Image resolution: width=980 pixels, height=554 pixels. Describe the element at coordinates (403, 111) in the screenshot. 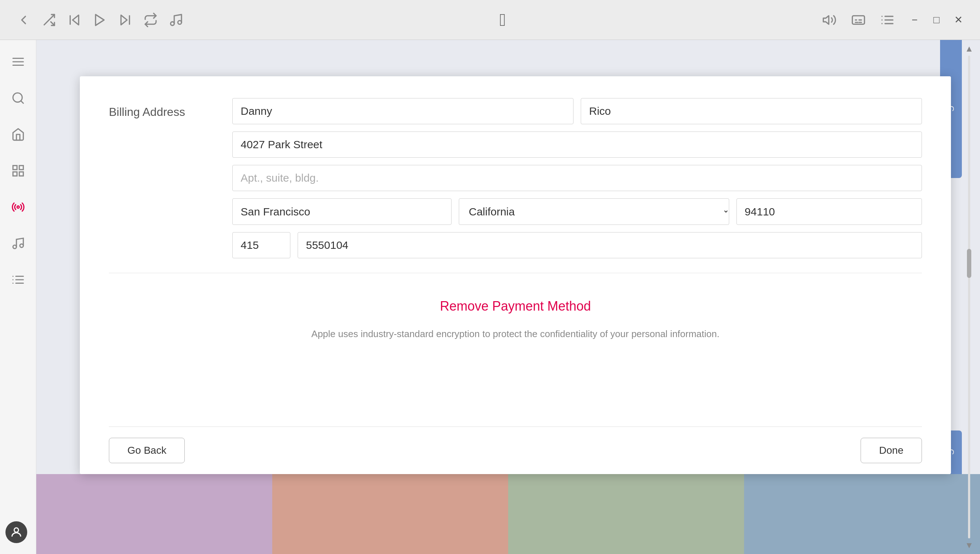

I see `first-name-input` at that location.